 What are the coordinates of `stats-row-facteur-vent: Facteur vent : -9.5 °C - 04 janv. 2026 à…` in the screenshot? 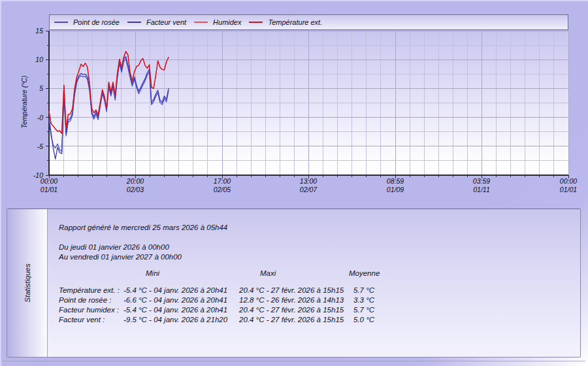 It's located at (314, 320).